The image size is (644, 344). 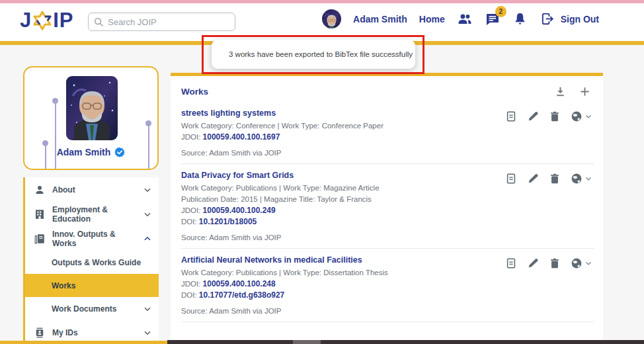 I want to click on sign-out-icon, so click(x=547, y=19).